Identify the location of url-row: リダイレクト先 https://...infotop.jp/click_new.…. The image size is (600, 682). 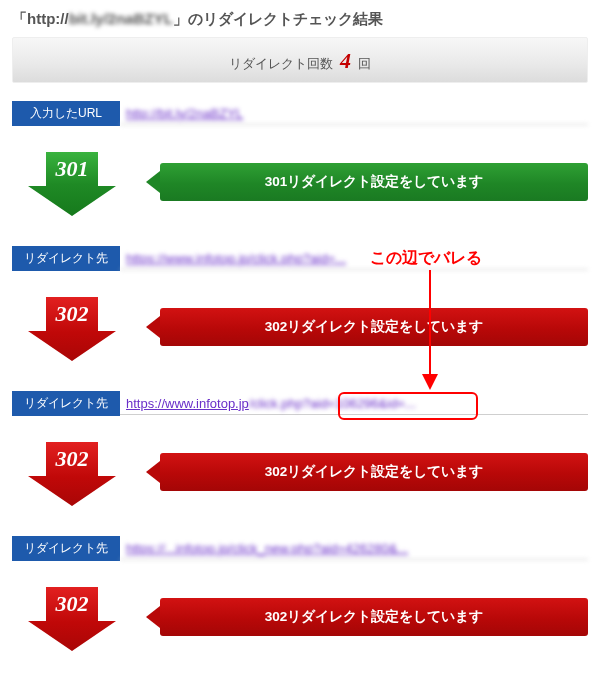
(300, 548).